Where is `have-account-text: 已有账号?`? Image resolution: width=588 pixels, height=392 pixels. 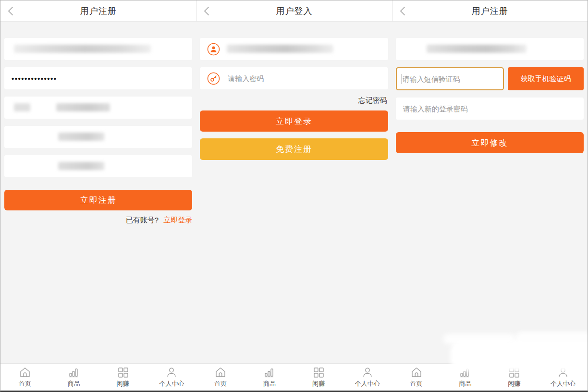
have-account-text: 已有账号? is located at coordinates (142, 220).